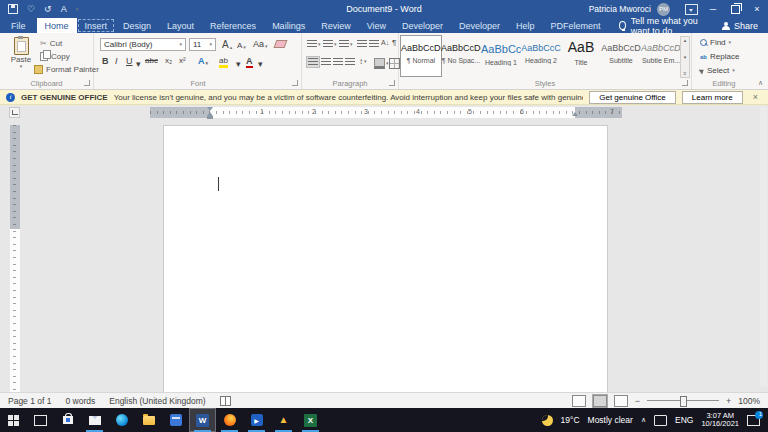  I want to click on tab-pdfelement: PDFelement, so click(576, 26).